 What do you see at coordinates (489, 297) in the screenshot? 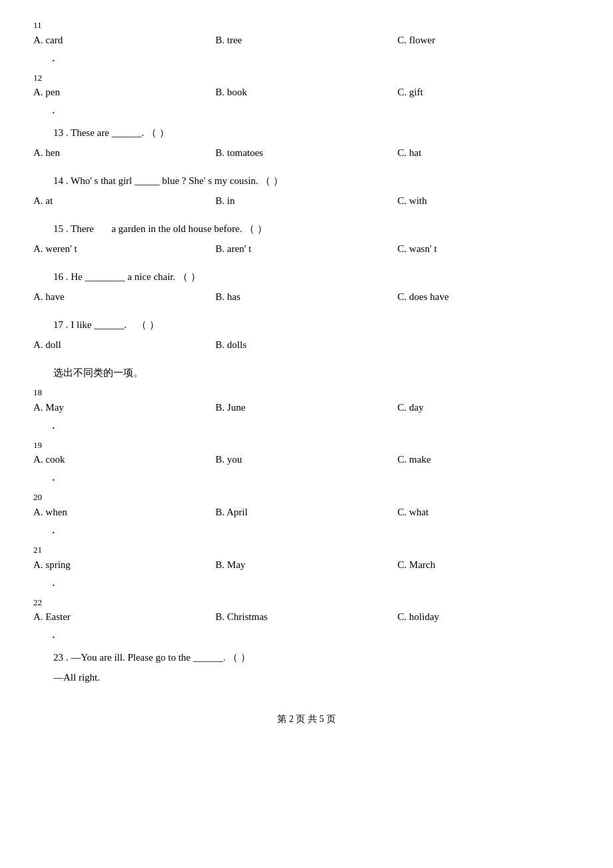
I see `q16-option-c: C. does have` at bounding box center [489, 297].